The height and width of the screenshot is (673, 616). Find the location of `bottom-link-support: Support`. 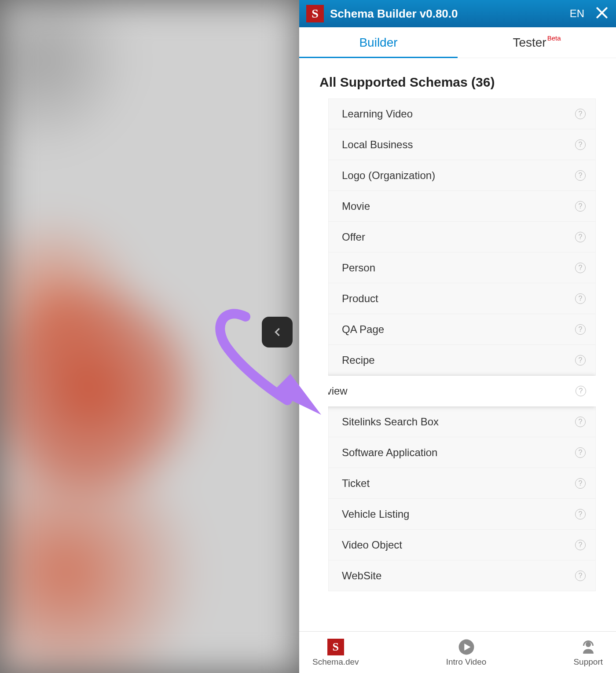

bottom-link-support: Support is located at coordinates (588, 653).